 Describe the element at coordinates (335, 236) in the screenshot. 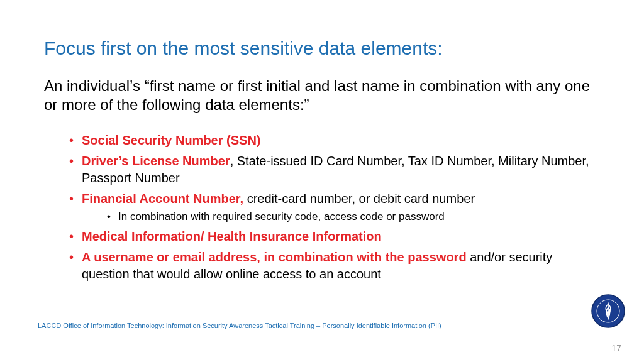

I see `list-item: Medical Information/ Health Insurance In…` at that location.